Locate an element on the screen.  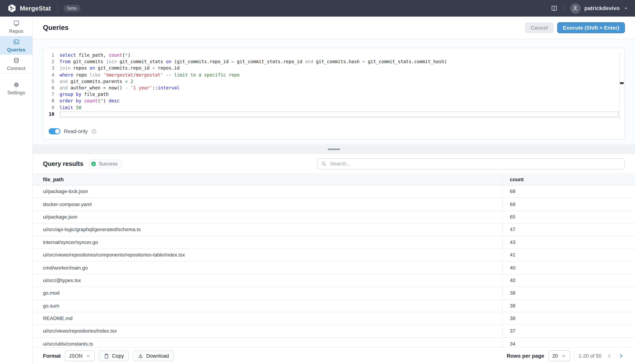
cell-file-path: cmd/worker/main.go is located at coordinates (268, 268).